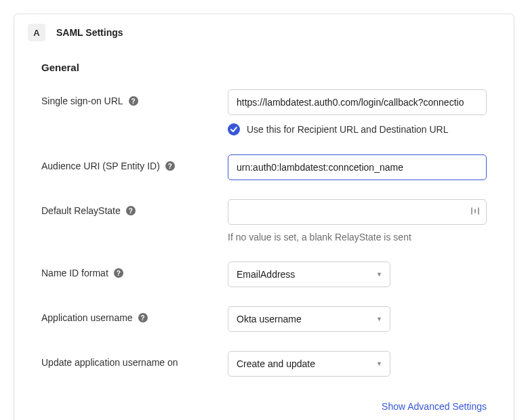 This screenshot has width=528, height=420. What do you see at coordinates (264, 167) in the screenshot?
I see `row-audience-uri: Audience URI (SP Entity ID) ?` at bounding box center [264, 167].